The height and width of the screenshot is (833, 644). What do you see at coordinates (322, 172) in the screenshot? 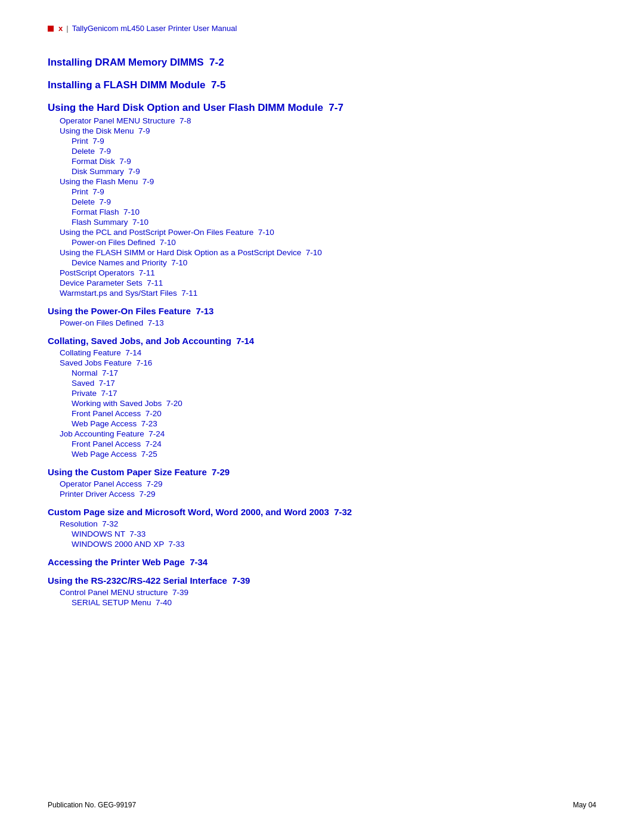
I see `entry-disk-summary: Disk Summary 7-9` at bounding box center [322, 172].